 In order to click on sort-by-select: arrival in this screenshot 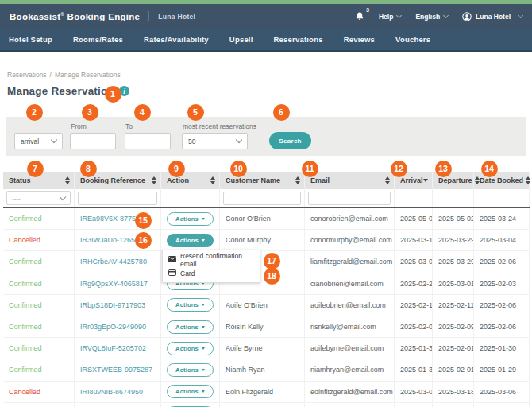, I will do `click(38, 141)`.